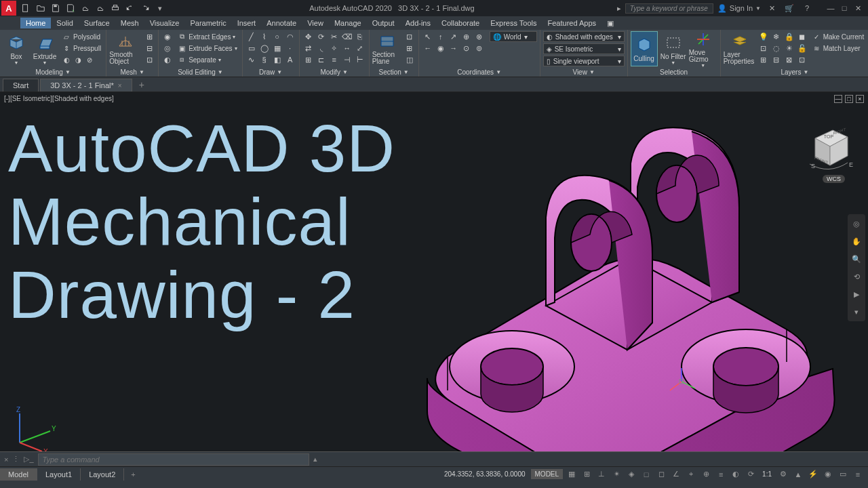  I want to click on exchange-icon: ✕, so click(772, 8).